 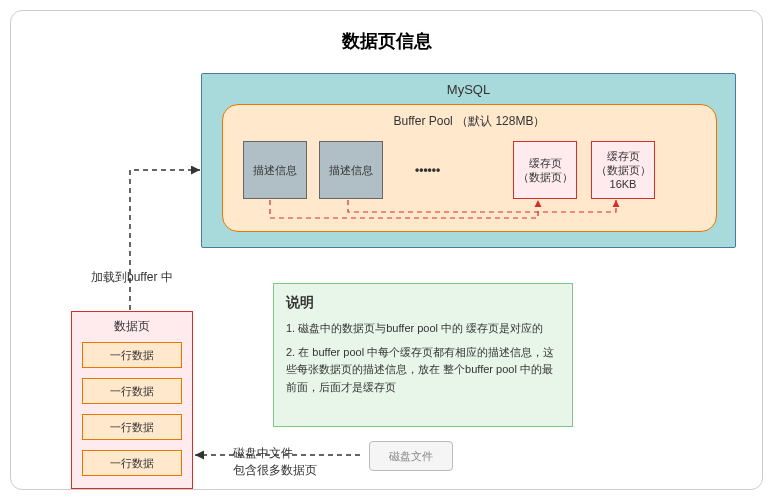 What do you see at coordinates (386, 41) in the screenshot?
I see `diagram-title: 数据页信息` at bounding box center [386, 41].